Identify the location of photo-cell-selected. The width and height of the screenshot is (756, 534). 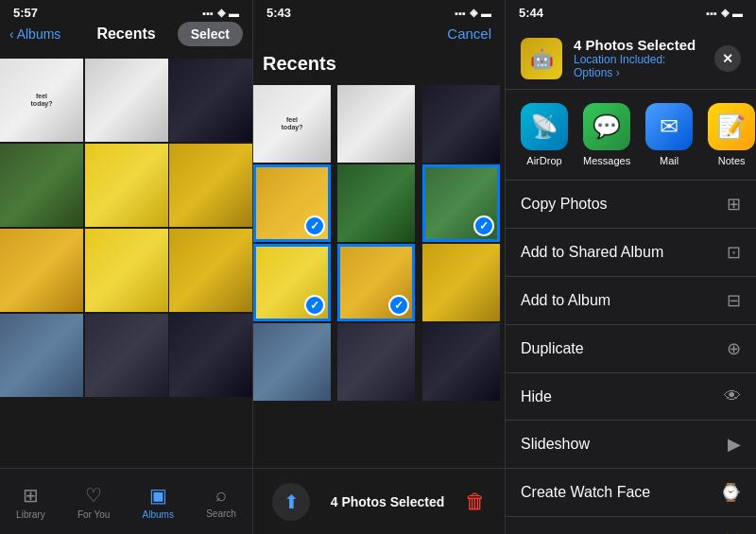
(376, 203).